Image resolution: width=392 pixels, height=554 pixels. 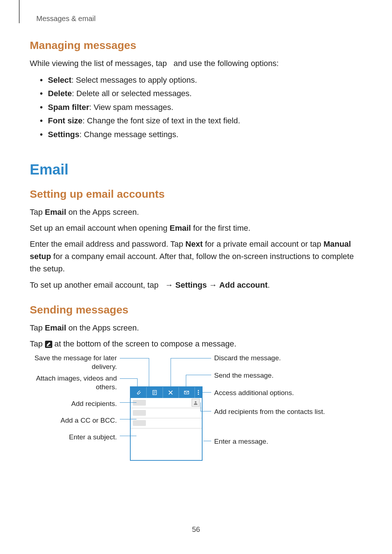 What do you see at coordinates (196, 310) in the screenshot?
I see `heading-sending-messages: Sending messages` at bounding box center [196, 310].